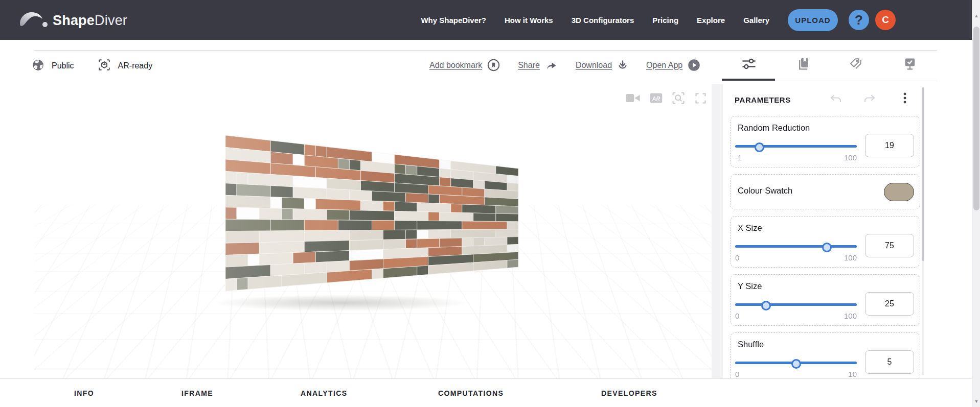  What do you see at coordinates (594, 65) in the screenshot?
I see `action-label: Download` at bounding box center [594, 65].